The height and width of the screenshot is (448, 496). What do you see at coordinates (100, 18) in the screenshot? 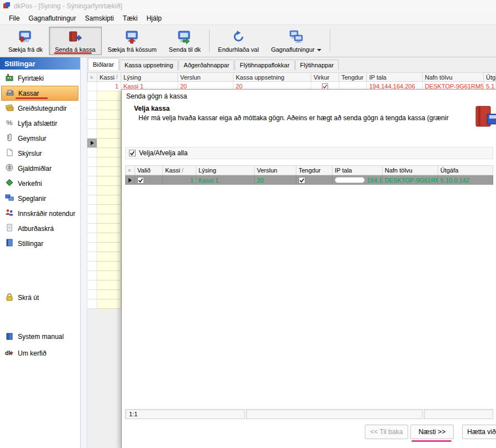
I see `menu-samskipti: Samskipti` at bounding box center [100, 18].